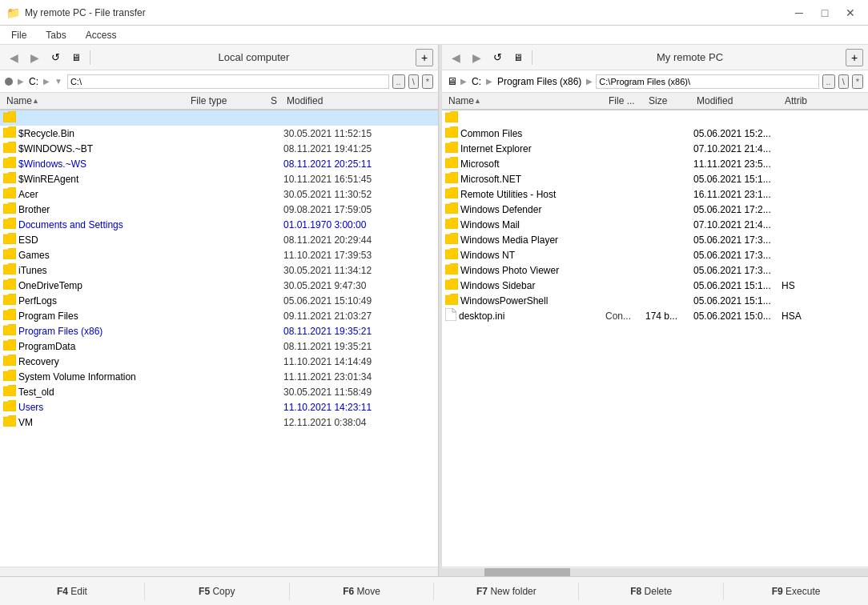  I want to click on list-item: Internet Explorer07.10.2021 21:4..., so click(655, 149).